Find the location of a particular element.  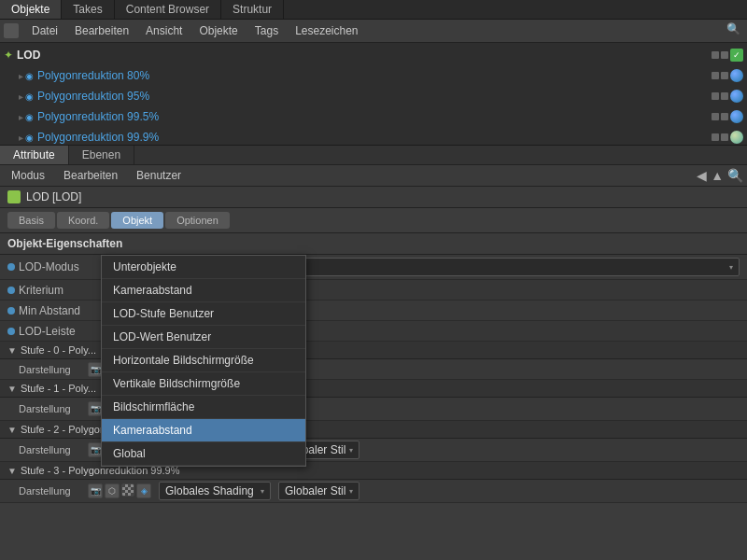

ctrl-check: ✓ is located at coordinates (737, 55).